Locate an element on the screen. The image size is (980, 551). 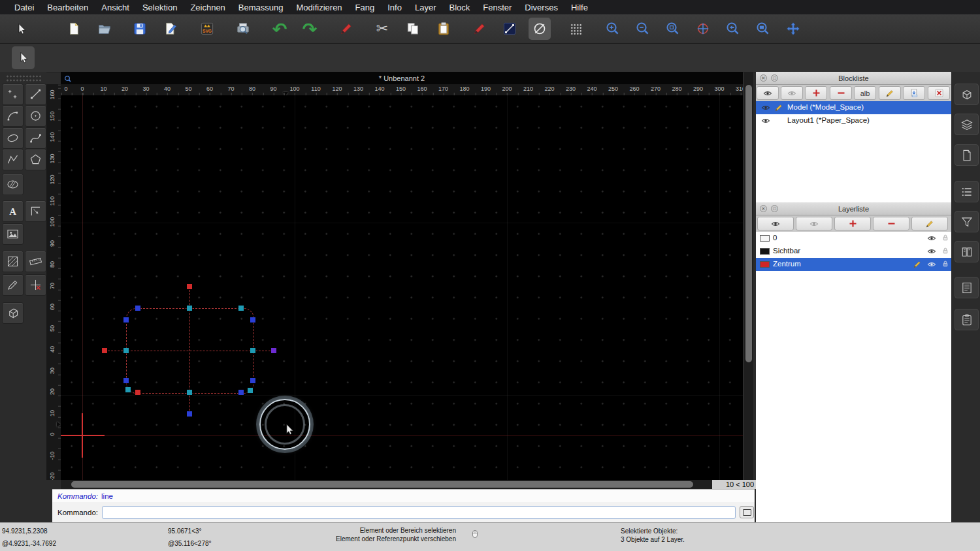
delete-block-button is located at coordinates (939, 93).